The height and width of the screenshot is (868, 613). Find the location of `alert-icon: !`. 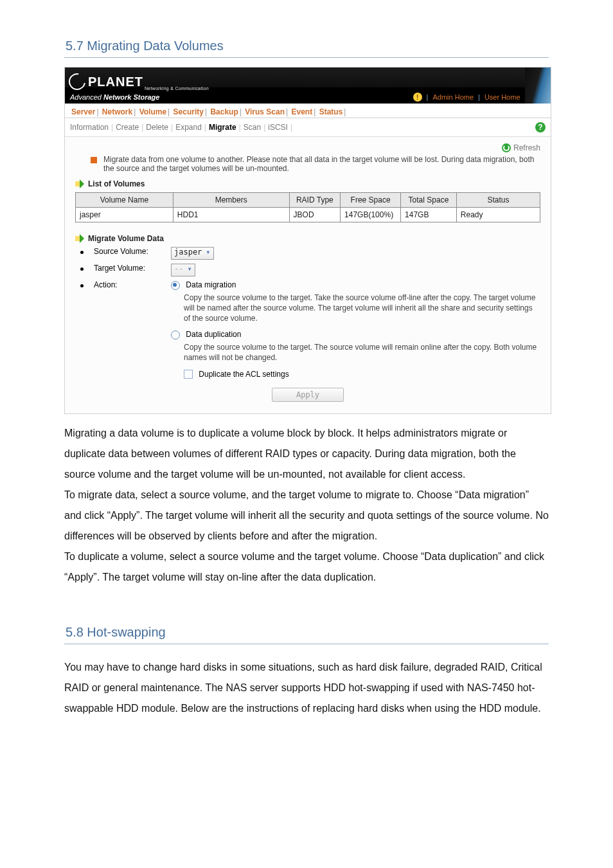

alert-icon: ! is located at coordinates (418, 97).